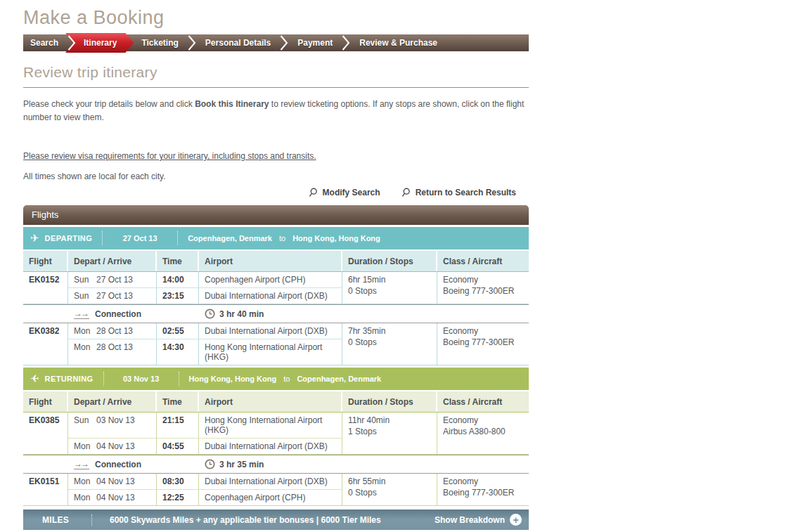 Image resolution: width=810 pixels, height=532 pixels. Describe the element at coordinates (205, 481) in the screenshot. I see `flight-leg: Mon04 Nov 13 08:30 Dubai International A…` at that location.